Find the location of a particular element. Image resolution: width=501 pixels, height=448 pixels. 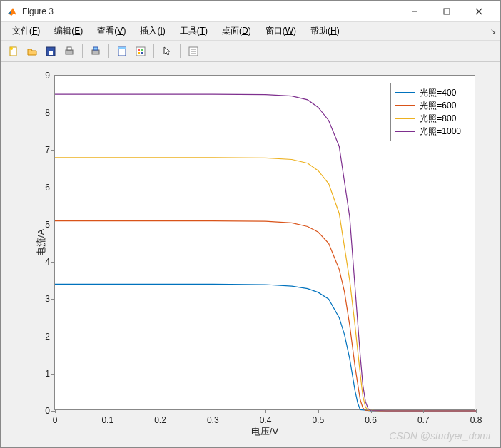

menu-item-7: 帮助(H) is located at coordinates (325, 31).